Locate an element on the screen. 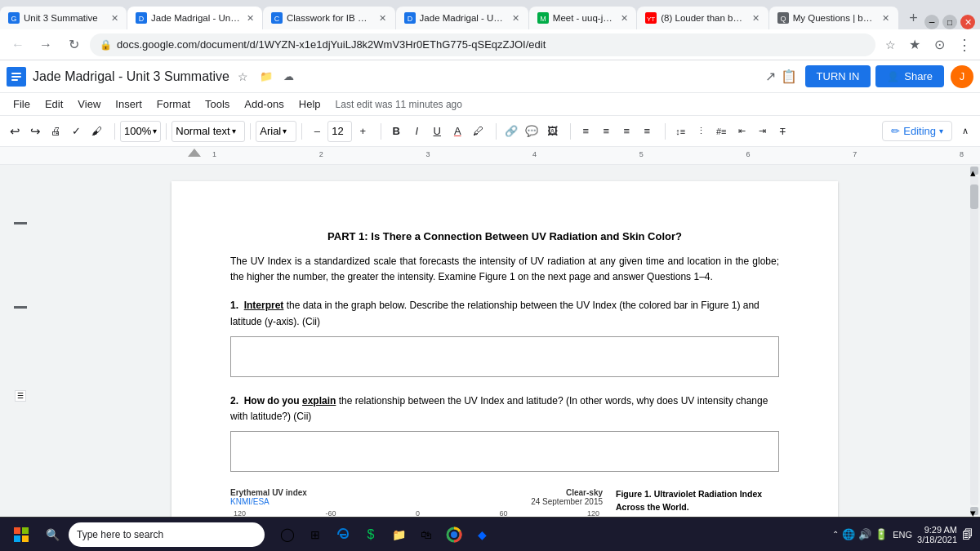 This screenshot has width=980, height=551. turn-in-button: TURN IN is located at coordinates (838, 77).